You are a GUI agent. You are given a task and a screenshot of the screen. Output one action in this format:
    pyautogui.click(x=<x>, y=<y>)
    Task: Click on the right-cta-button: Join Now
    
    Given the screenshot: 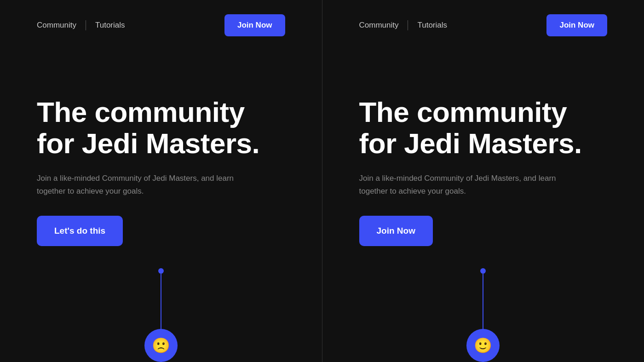 What is the action you would take?
    pyautogui.click(x=396, y=231)
    